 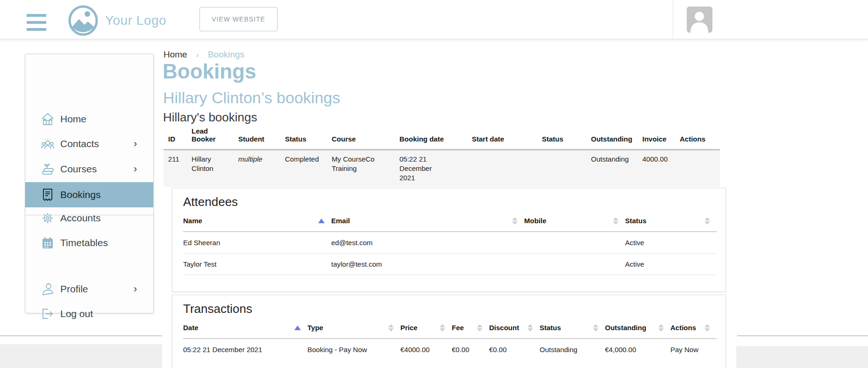 What do you see at coordinates (89, 184) in the screenshot?
I see `sidebar: Home Contacts › Courses ›` at bounding box center [89, 184].